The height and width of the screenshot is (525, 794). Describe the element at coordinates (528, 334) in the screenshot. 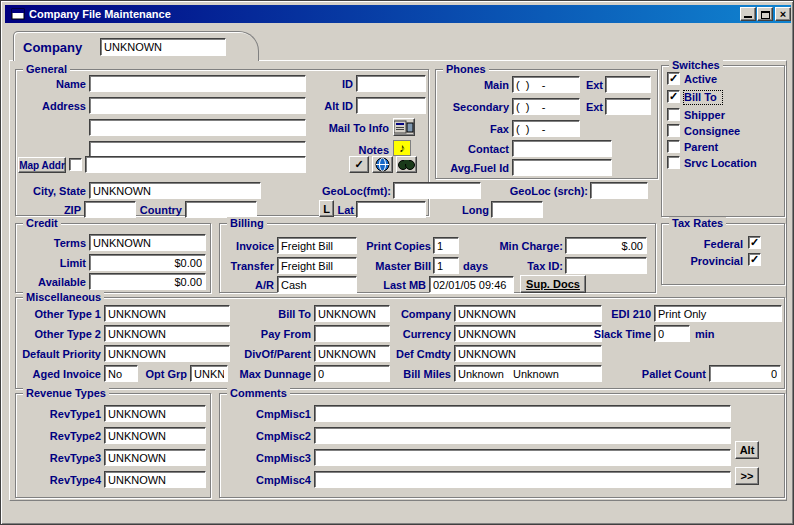

I see `currency-input` at that location.